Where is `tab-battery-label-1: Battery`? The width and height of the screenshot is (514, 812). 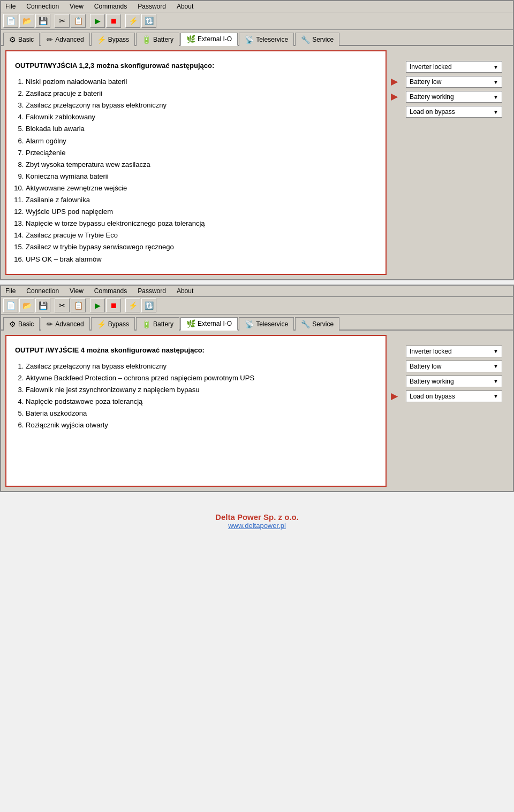
tab-battery-label-1: Battery is located at coordinates (163, 40).